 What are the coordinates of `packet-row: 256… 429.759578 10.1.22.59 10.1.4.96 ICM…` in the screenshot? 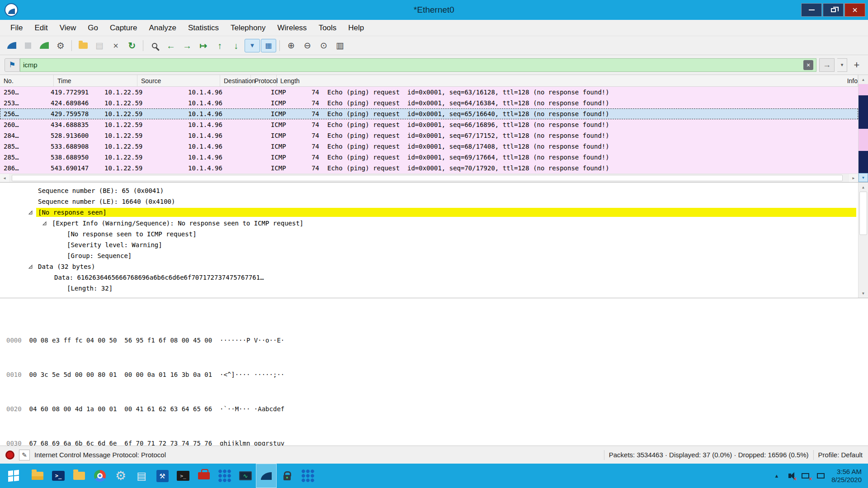 It's located at (429, 114).